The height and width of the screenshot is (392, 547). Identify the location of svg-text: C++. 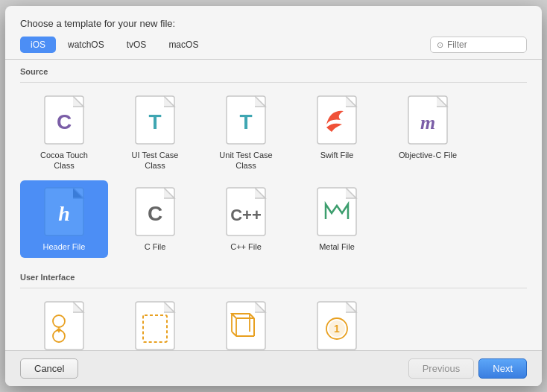
(246, 215).